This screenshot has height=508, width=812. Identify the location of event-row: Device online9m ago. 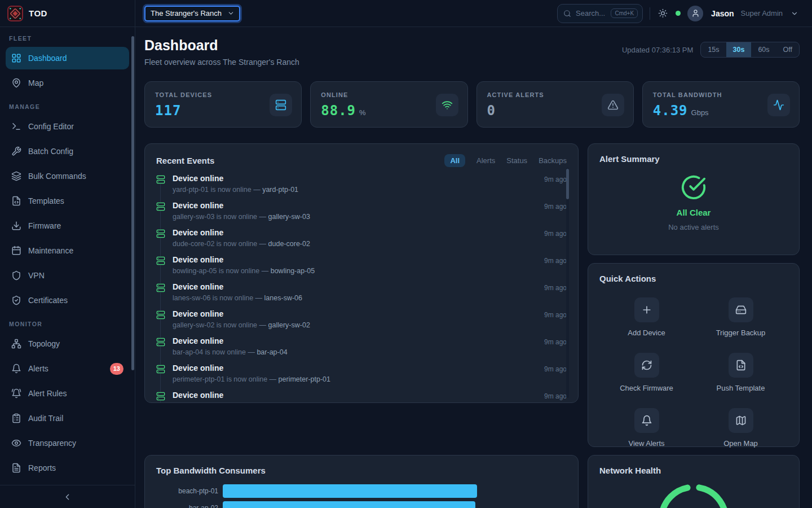
(361, 397).